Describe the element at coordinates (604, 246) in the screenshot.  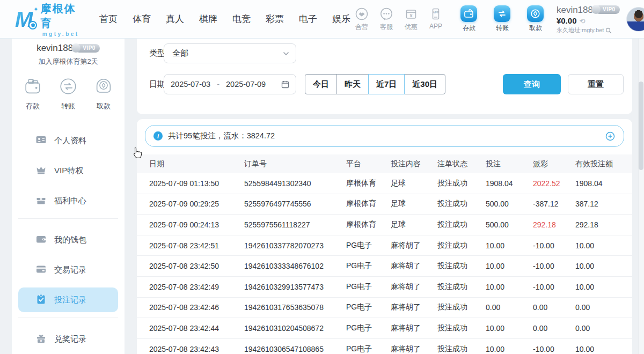
I see `cell-valid: 10.00` at that location.